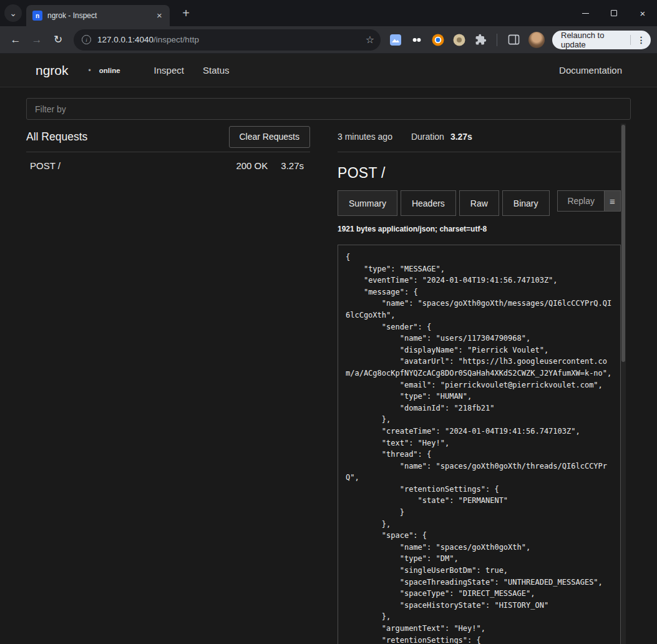 Image resolution: width=657 pixels, height=644 pixels. I want to click on bookmark-star-icon: ☆, so click(370, 40).